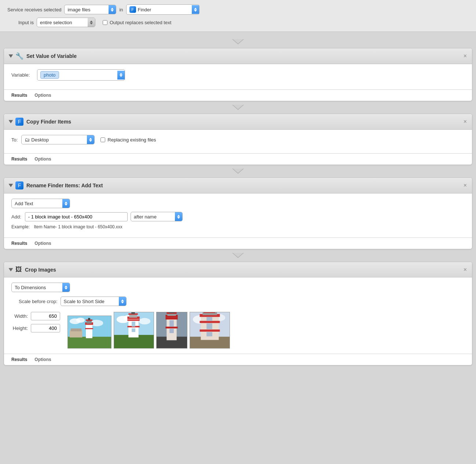  Describe the element at coordinates (78, 227) in the screenshot. I see `example-value: Item Name- 1 block image tout - 650x400.…` at that location.